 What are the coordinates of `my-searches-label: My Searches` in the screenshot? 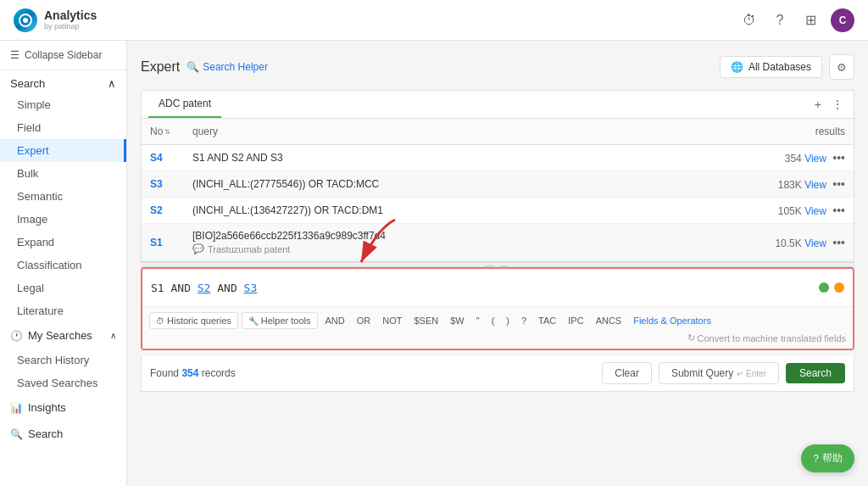 It's located at (60, 336).